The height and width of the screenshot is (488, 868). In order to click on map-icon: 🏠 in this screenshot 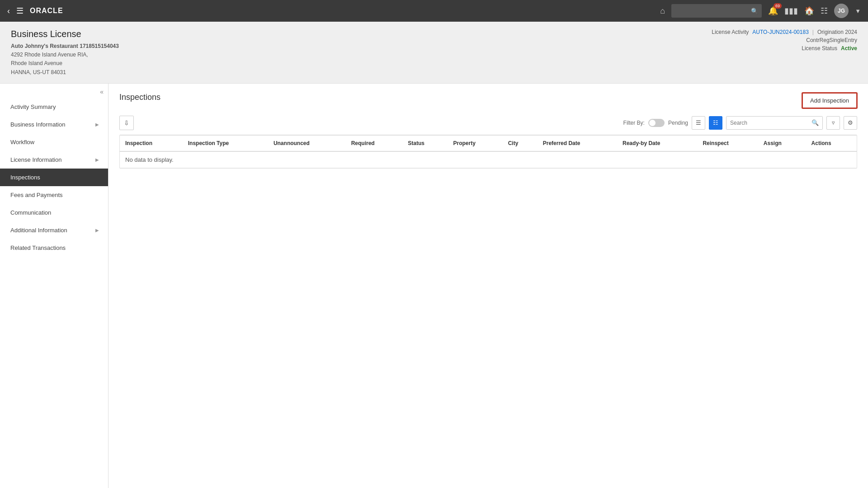, I will do `click(809, 11)`.